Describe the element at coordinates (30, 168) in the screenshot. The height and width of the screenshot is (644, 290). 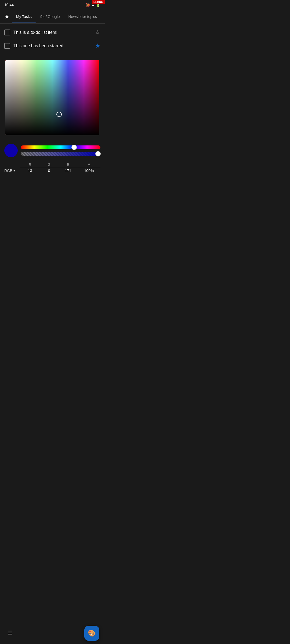
I see `rgb-channel-r: R` at that location.